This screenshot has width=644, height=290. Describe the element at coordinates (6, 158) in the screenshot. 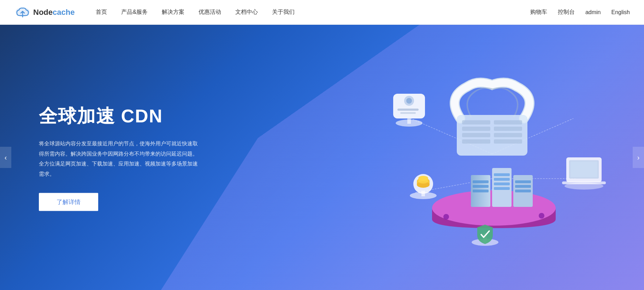

I see `chevron-left-icon: ‹` at that location.